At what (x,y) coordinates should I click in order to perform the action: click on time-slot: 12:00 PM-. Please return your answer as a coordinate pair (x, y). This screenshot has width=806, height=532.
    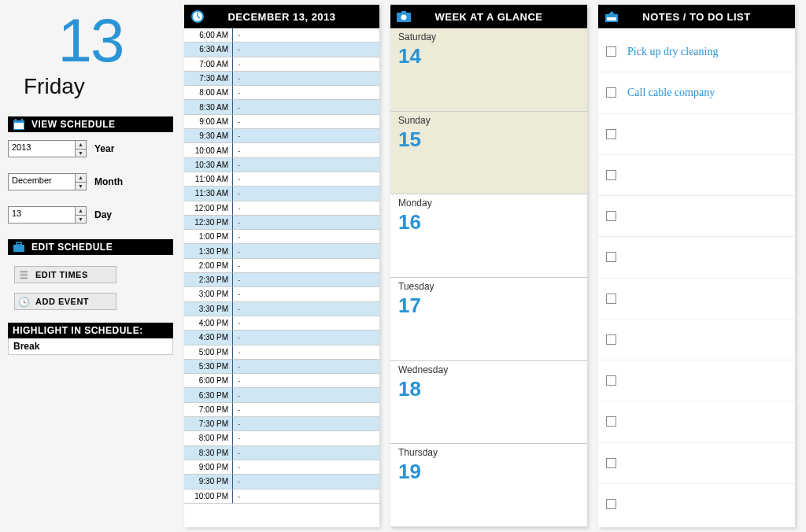
    Looking at the image, I should click on (282, 209).